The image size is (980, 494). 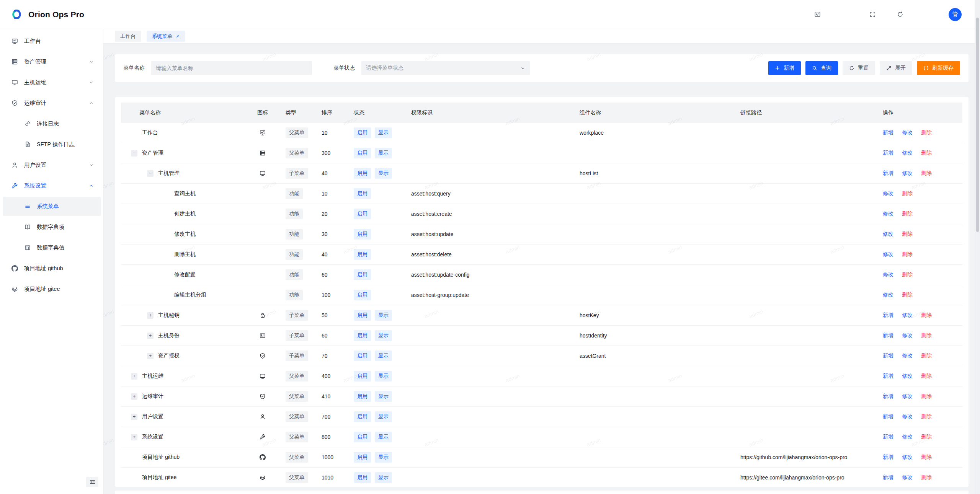 What do you see at coordinates (189, 295) in the screenshot?
I see `row-name-cell: 编辑主机分组` at bounding box center [189, 295].